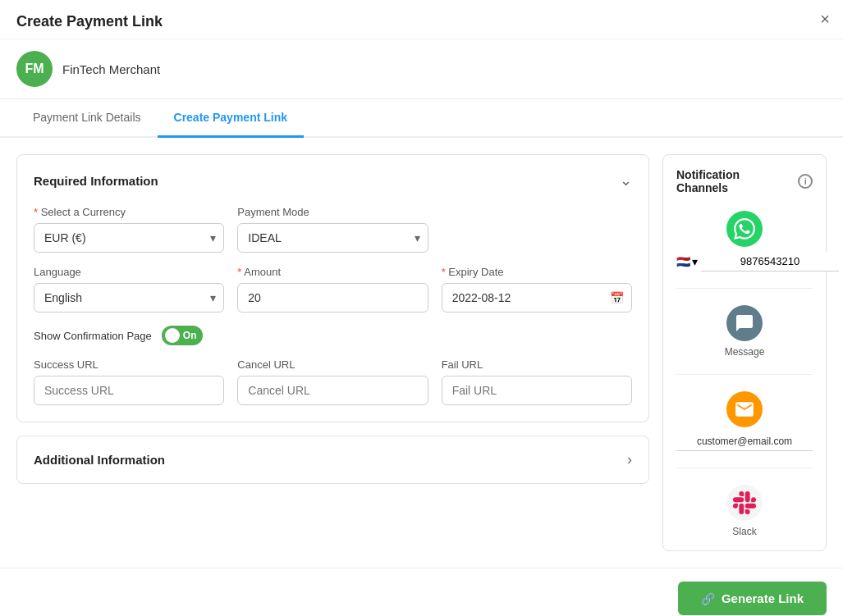 Image resolution: width=843 pixels, height=616 pixels. I want to click on confirmation-toggle-row: Show Confirmation Page On, so click(333, 335).